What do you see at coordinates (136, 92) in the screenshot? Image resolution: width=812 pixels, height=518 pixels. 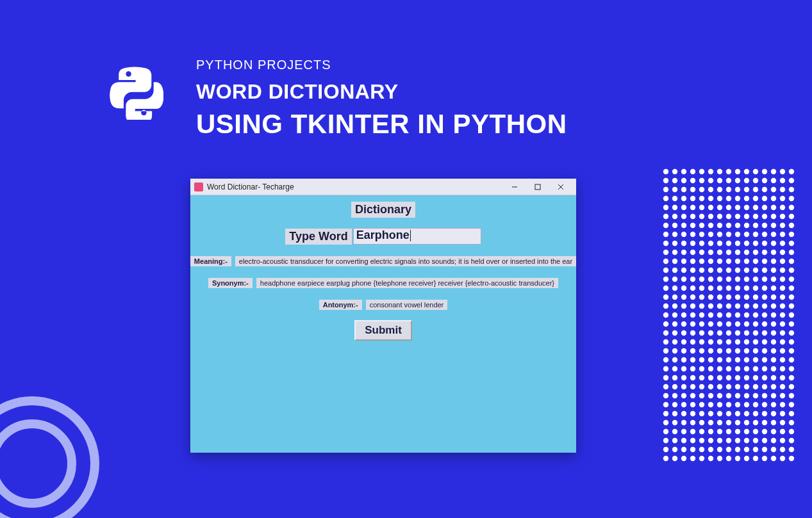 I see `python-logo-icon` at bounding box center [136, 92].